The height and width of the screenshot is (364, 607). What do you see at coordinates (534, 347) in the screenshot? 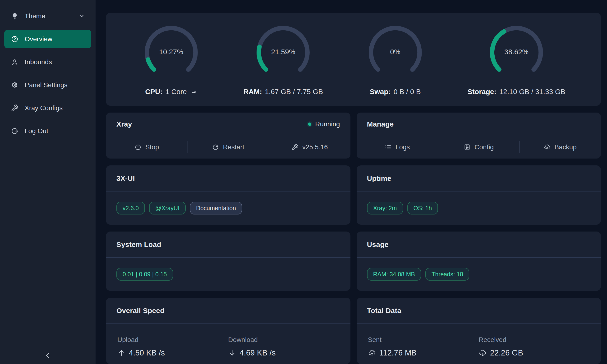
I see `received-block: Received 22.26 GB` at bounding box center [534, 347].